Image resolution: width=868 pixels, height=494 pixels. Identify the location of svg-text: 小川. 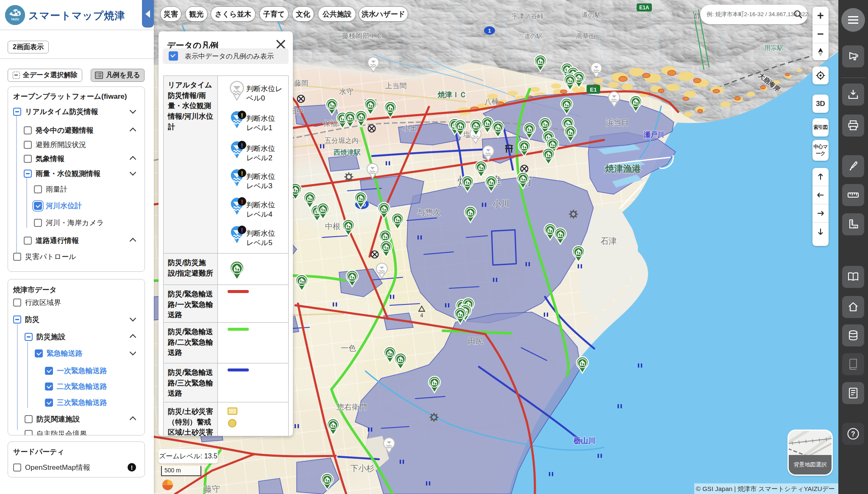
(501, 204).